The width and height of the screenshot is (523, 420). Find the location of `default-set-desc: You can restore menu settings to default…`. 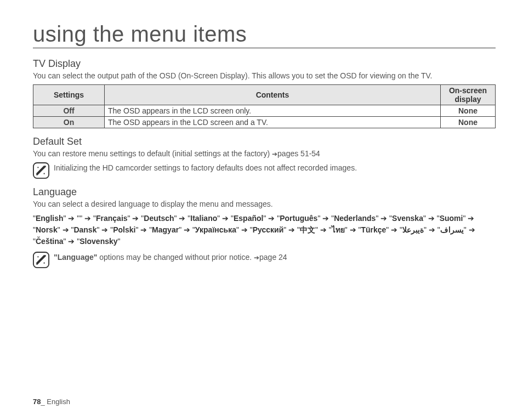

default-set-desc: You can restore menu settings to default… is located at coordinates (264, 154).